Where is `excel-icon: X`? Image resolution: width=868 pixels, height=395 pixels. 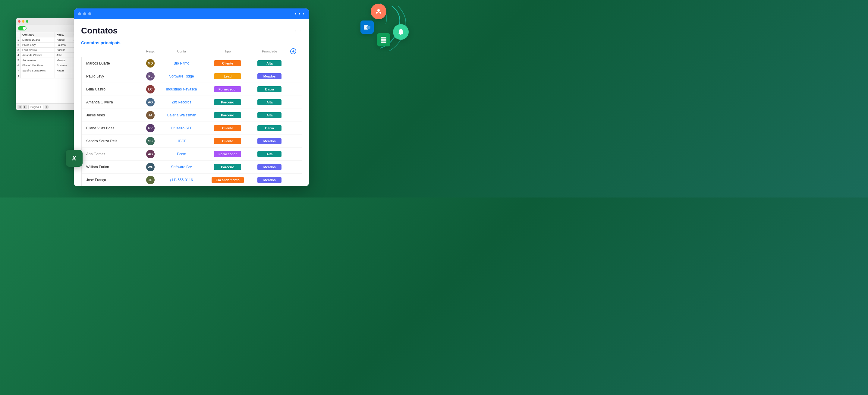 excel-icon: X is located at coordinates (74, 158).